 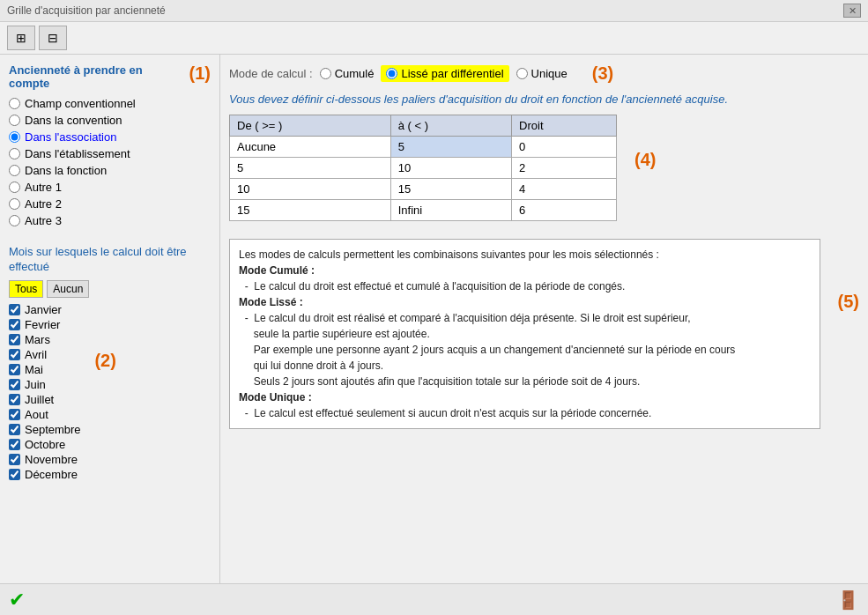 What do you see at coordinates (451, 147) in the screenshot?
I see `cell-to: 5` at bounding box center [451, 147].